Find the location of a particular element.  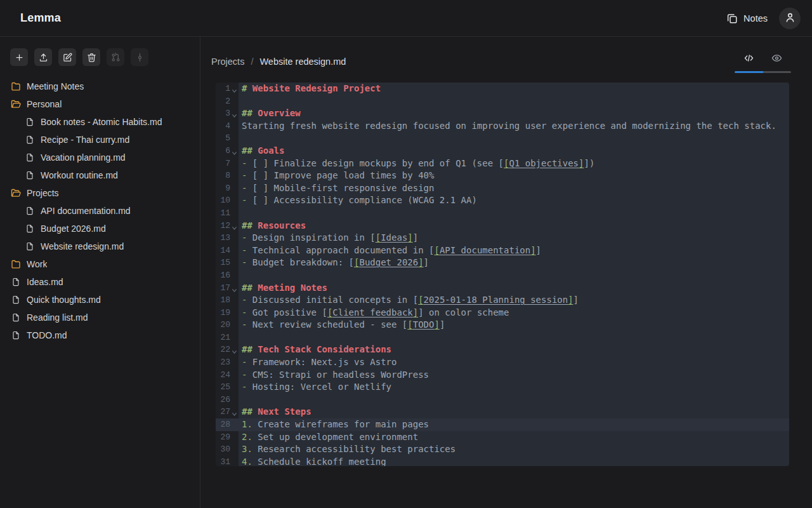

editor-line-16: 16 is located at coordinates (502, 276).